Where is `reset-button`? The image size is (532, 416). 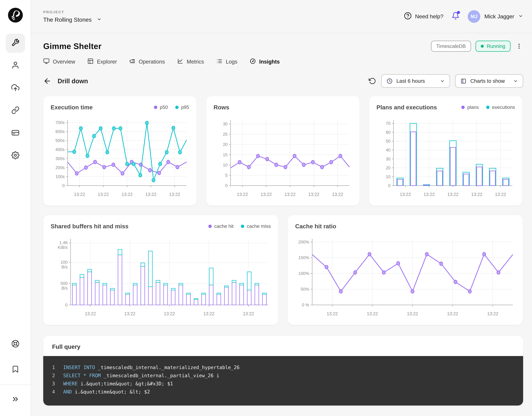
reset-button is located at coordinates (372, 81).